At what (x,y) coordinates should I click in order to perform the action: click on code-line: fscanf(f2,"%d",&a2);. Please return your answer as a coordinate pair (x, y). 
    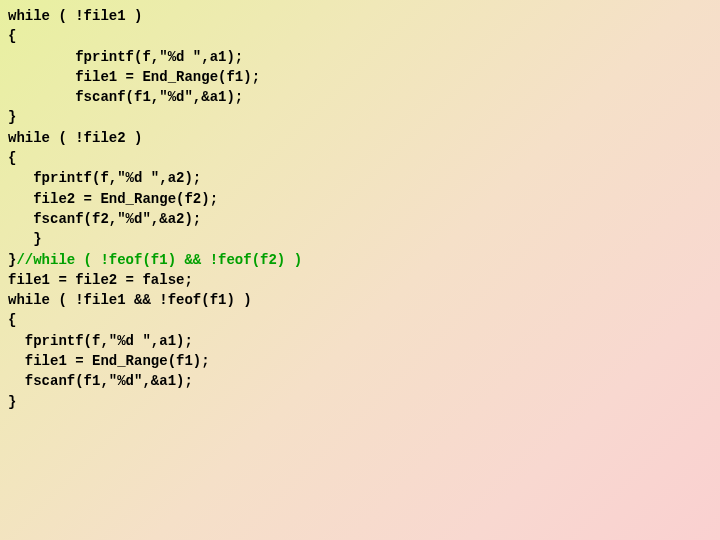
    Looking at the image, I should click on (360, 219).